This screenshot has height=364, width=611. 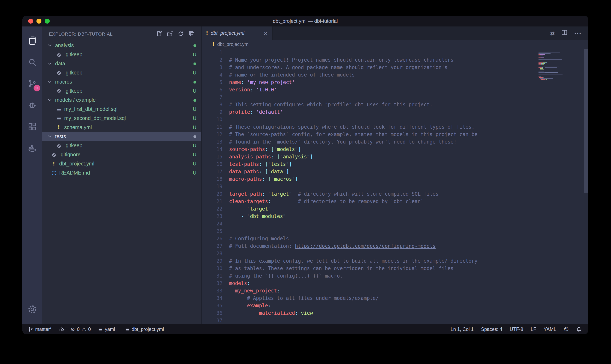 What do you see at coordinates (47, 21) in the screenshot?
I see `zoom-window-button` at bounding box center [47, 21].